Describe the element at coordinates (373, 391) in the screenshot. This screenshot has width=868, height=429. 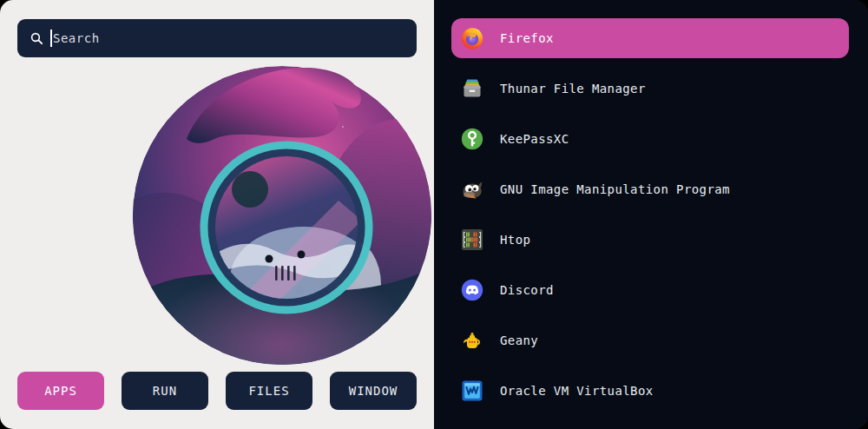
I see `mode-button-label: WINDOW` at that location.